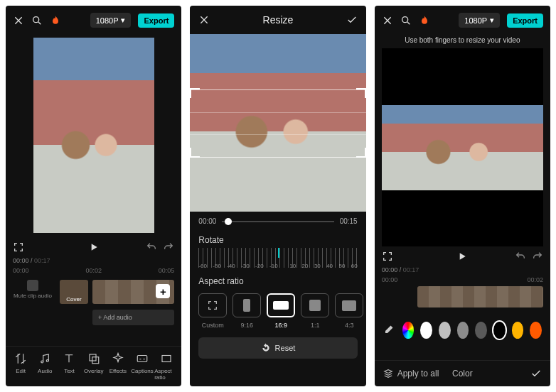  What do you see at coordinates (142, 366) in the screenshot?
I see `tool-captions: Captions` at bounding box center [142, 366].